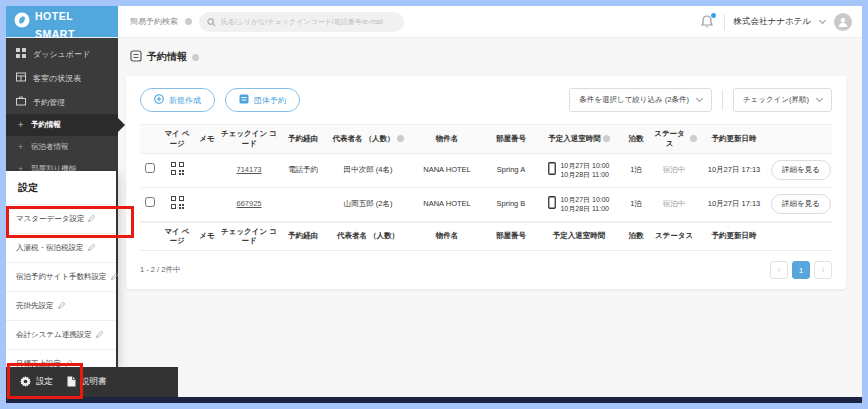 This screenshot has width=868, height=409. Describe the element at coordinates (363, 139) in the screenshot. I see `col-representative: 代表者名 （人数）` at that location.